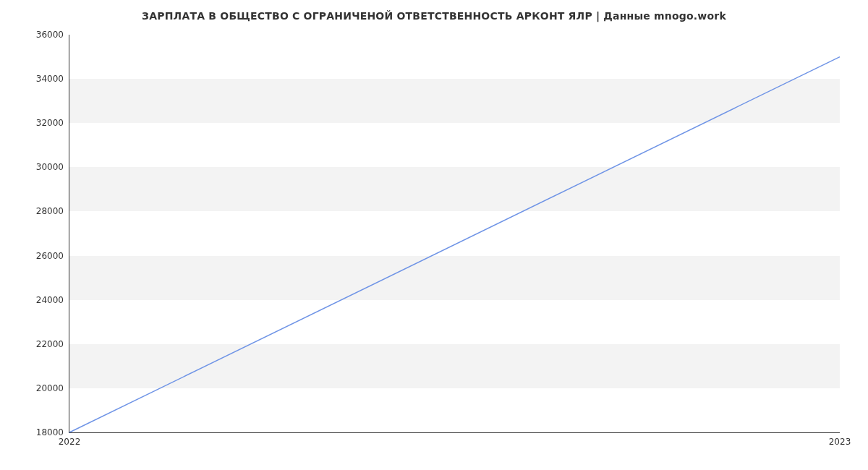  What do you see at coordinates (53, 256) in the screenshot?
I see `y-tick-label: 26000` at bounding box center [53, 256].